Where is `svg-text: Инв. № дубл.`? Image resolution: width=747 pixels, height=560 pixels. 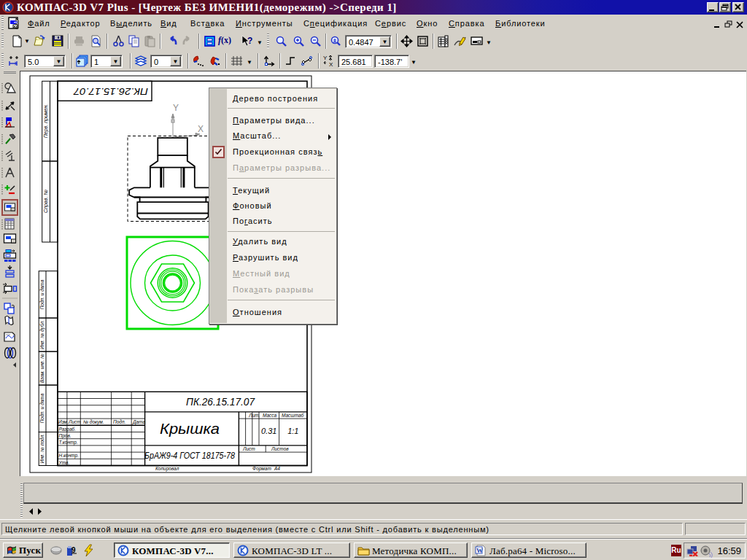
svg-text: Инв. № дубл. is located at coordinates (42, 335).